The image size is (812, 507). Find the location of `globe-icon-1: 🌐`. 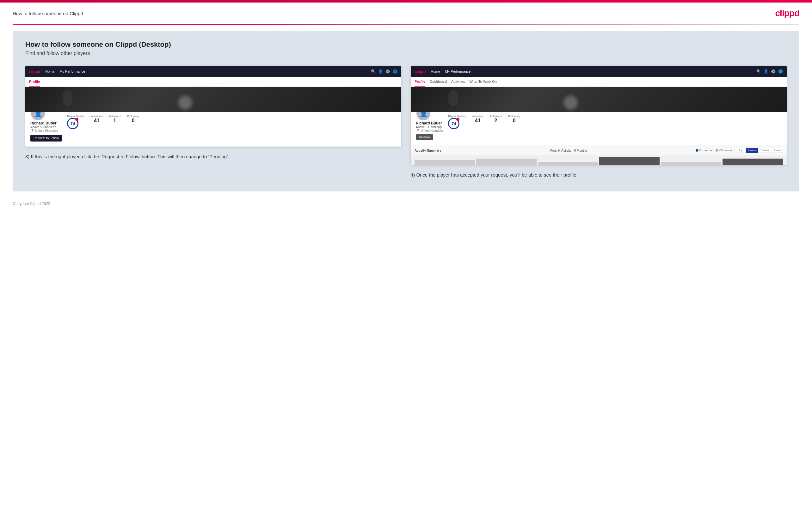

globe-icon-1: 🌐 is located at coordinates (395, 71).